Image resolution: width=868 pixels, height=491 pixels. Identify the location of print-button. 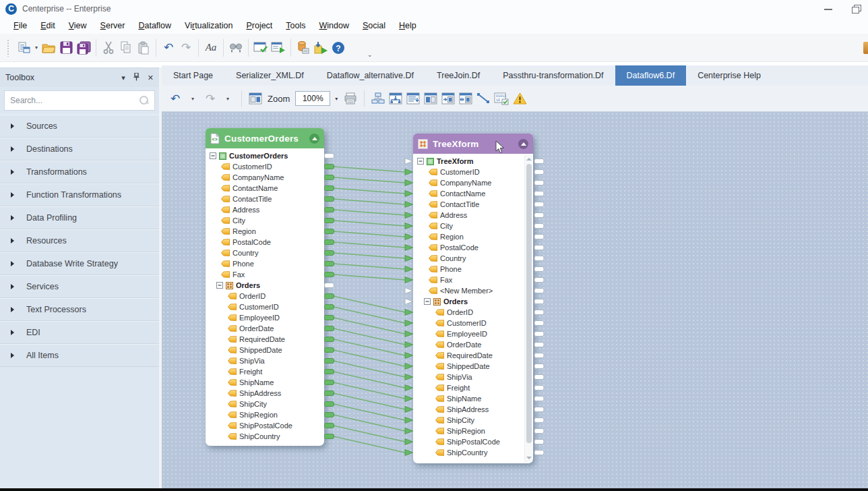
(350, 98).